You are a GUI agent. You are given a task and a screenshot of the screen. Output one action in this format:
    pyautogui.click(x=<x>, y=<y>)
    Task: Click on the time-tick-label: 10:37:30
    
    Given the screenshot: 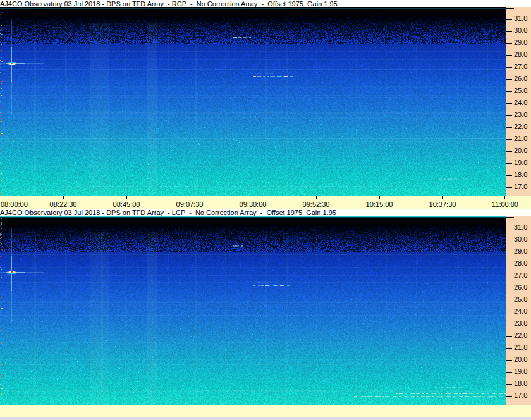 What is the action you would take?
    pyautogui.click(x=442, y=204)
    